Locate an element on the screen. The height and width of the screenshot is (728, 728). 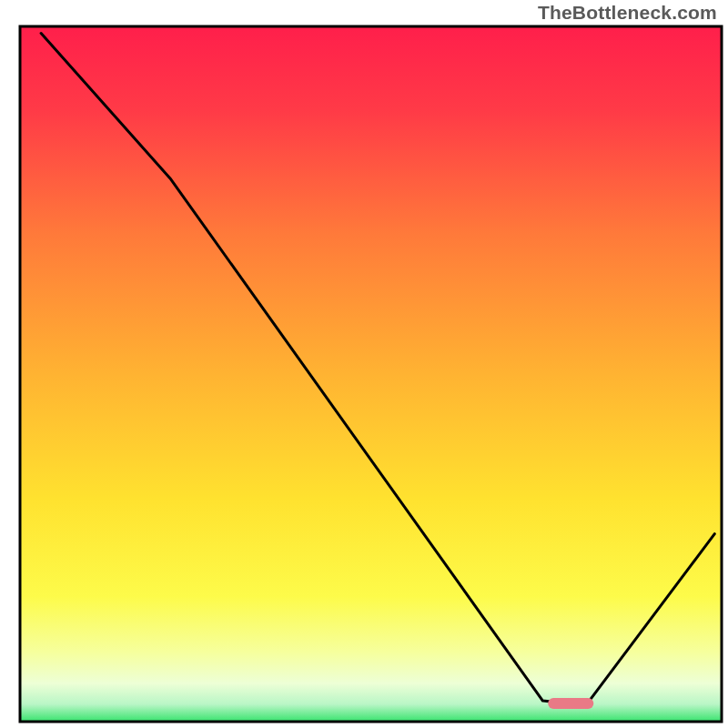
optimal-range-marker is located at coordinates (571, 703).